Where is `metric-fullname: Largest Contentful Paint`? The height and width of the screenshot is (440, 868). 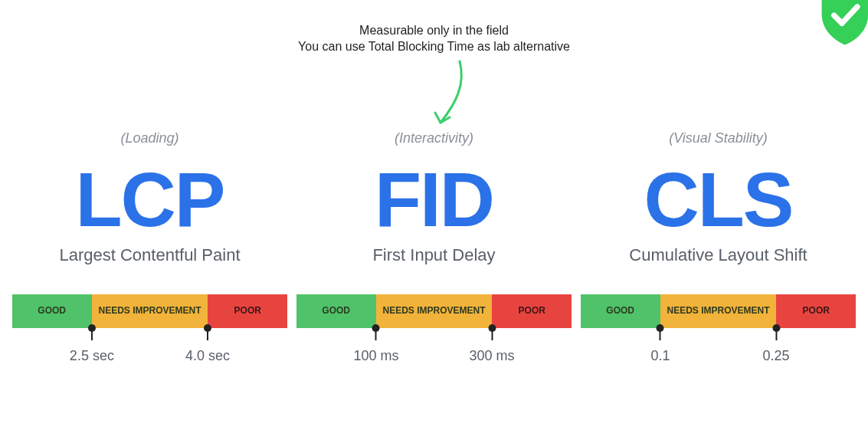 metric-fullname: Largest Contentful Paint is located at coordinates (150, 255).